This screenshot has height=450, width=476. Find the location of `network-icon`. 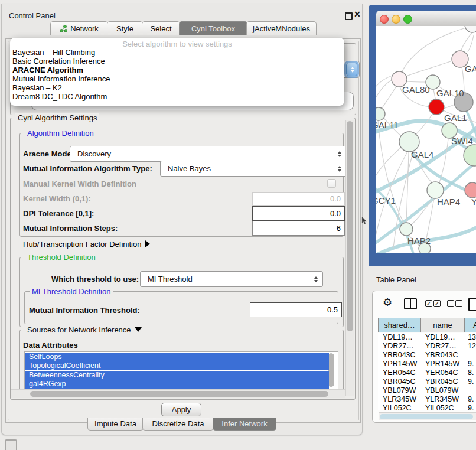

network-icon is located at coordinates (64, 28).